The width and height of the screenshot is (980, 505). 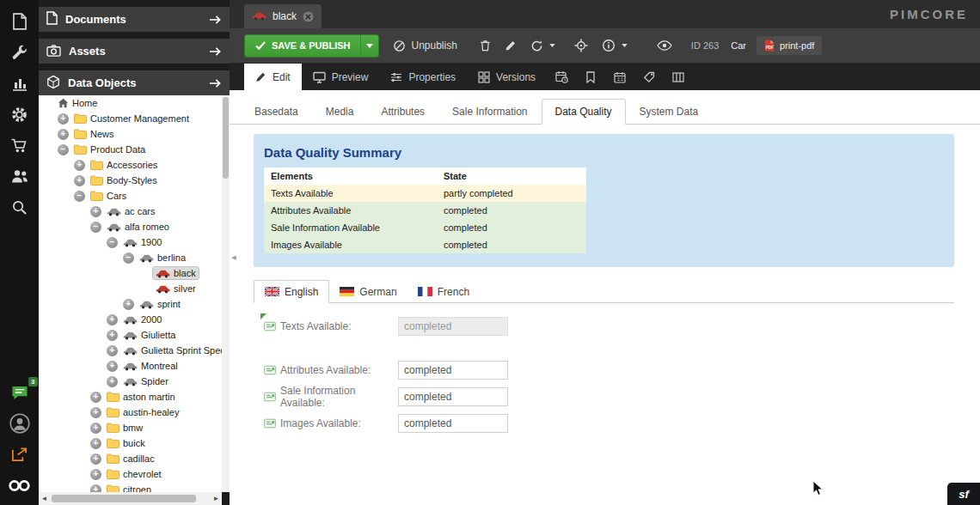 I want to click on language-tab-english: English, so click(x=291, y=292).